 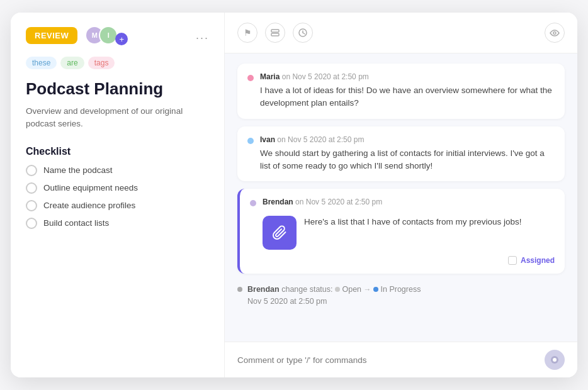 What do you see at coordinates (247, 33) in the screenshot?
I see `flag-icon: ⚑` at bounding box center [247, 33].